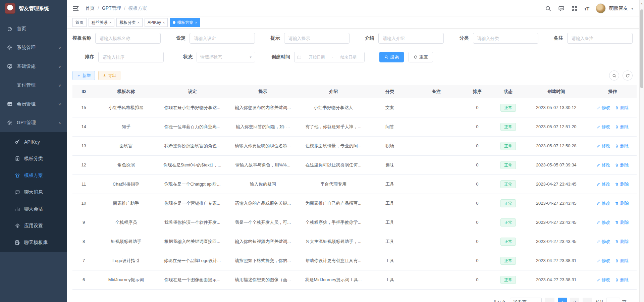 This screenshot has width=644, height=302. I want to click on toggle-search-button, so click(614, 76).